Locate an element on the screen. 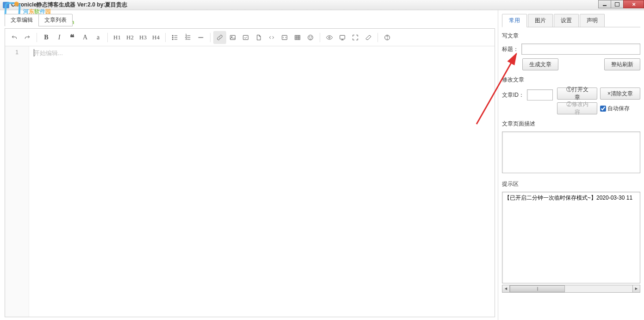 Image resolution: width=644 pixels, height=320 pixels. tips-box: 【已开启二分钟一次临时保存模式~】2020-03-30 11 is located at coordinates (571, 238).